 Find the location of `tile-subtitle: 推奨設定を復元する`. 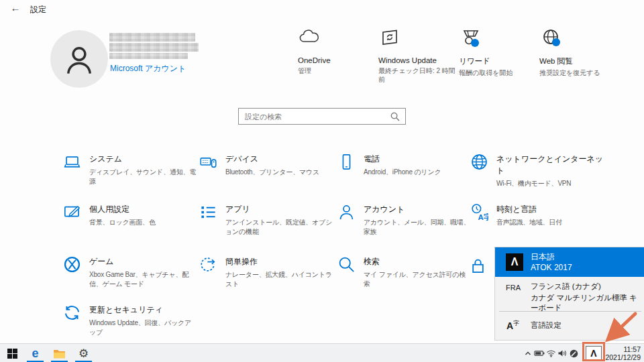

tile-subtitle: 推奨設定を復元する is located at coordinates (578, 72).